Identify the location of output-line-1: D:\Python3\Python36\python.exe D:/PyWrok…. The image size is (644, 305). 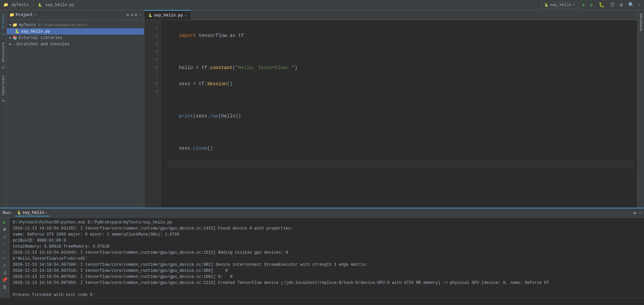
(327, 222).